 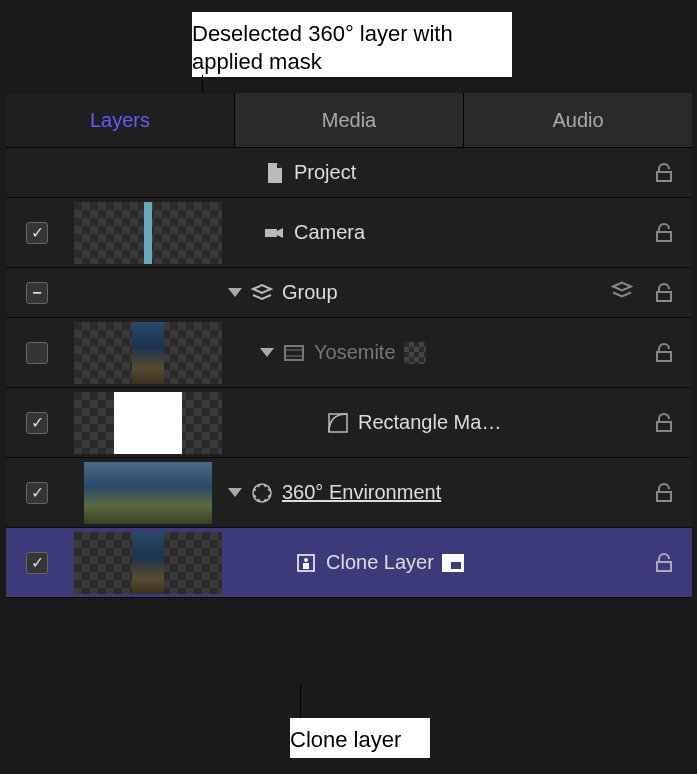 What do you see at coordinates (664, 563) in the screenshot?
I see `lock-clone` at bounding box center [664, 563].